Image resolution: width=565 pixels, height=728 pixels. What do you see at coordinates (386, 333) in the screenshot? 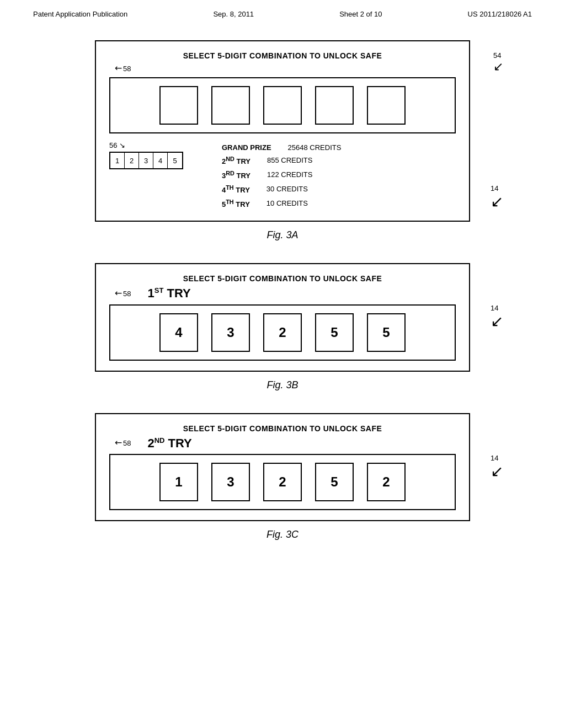
I see `digit-cell-5-3b: 5` at bounding box center [386, 333].